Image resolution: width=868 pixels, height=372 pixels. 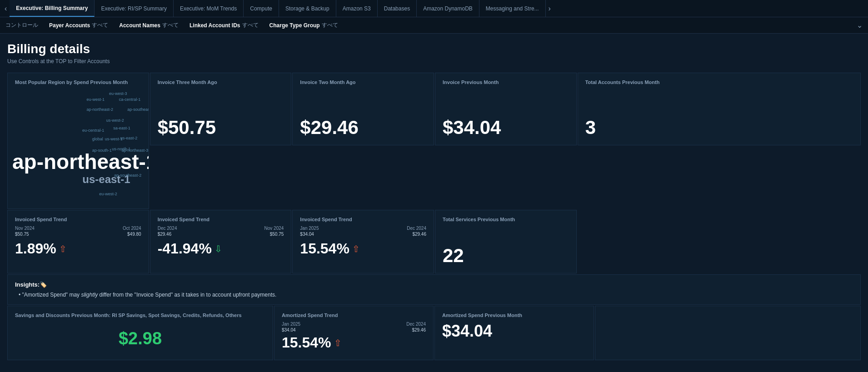 What do you see at coordinates (115, 120) in the screenshot?
I see `region-tag-us-west-2: us-west-2` at bounding box center [115, 120].